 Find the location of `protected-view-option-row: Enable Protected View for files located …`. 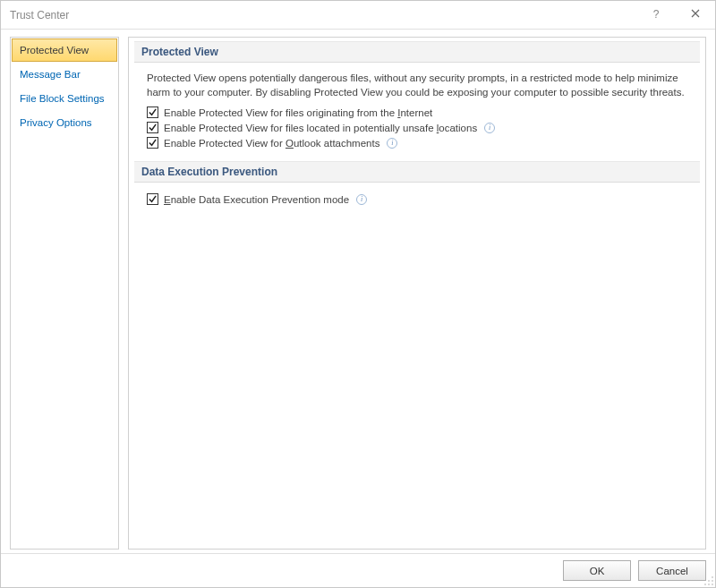

protected-view-option-row: Enable Protected View for files located … is located at coordinates (417, 127).